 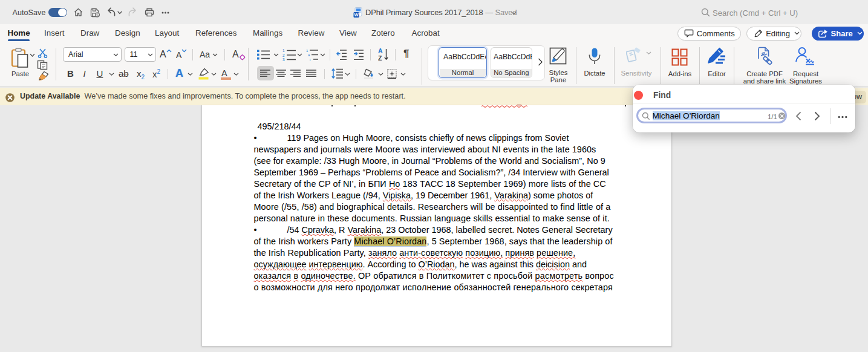 I want to click on svg-text: a, so click(x=309, y=55).